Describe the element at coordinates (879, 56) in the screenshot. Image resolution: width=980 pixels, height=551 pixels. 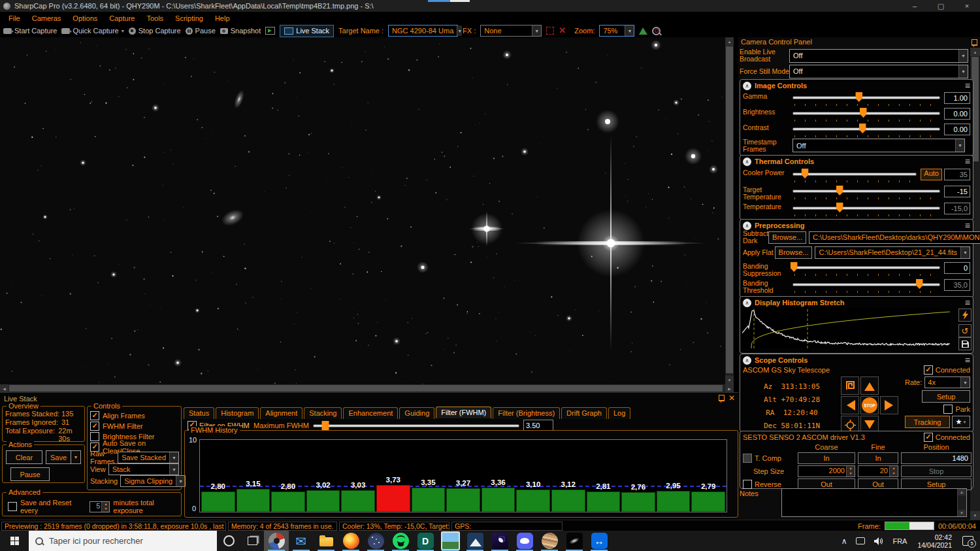
I see `enable-live-broadcast-dropdown: Off ▼` at that location.